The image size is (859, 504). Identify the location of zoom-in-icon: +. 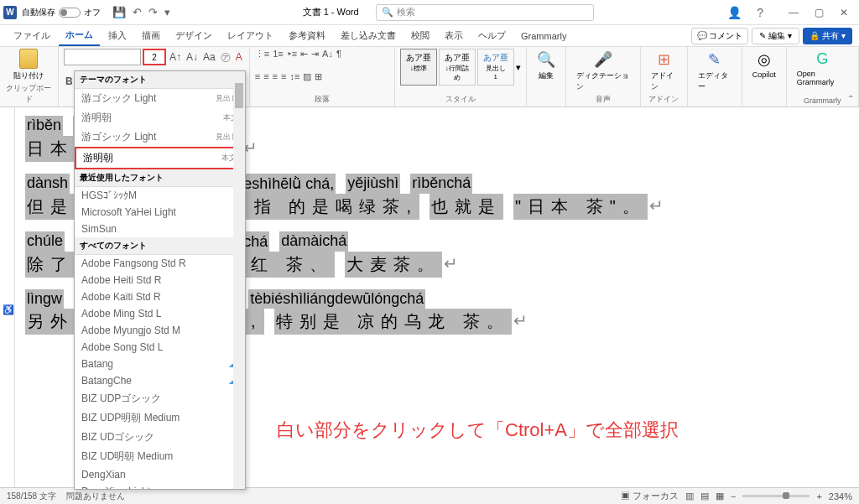
(819, 496).